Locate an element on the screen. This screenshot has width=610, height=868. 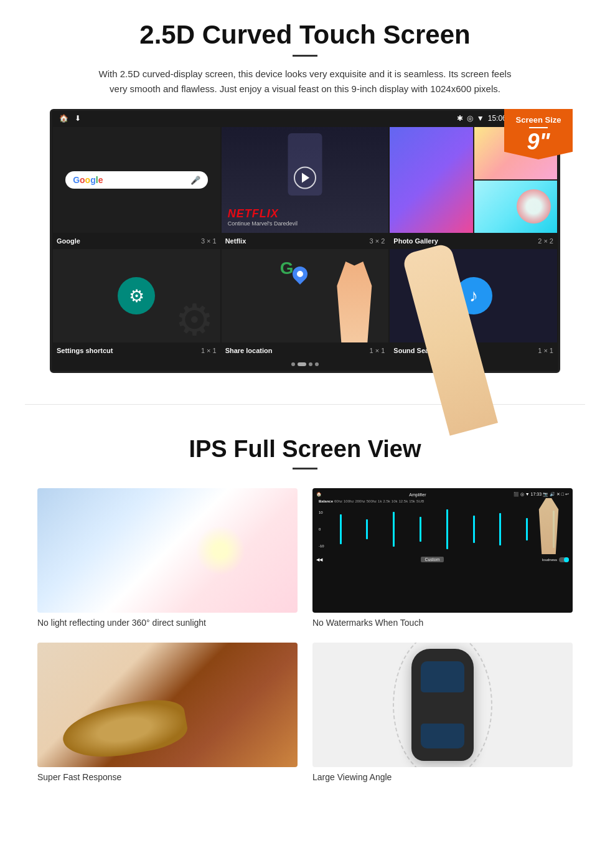
google-app-cell: Google 🎤 is located at coordinates (137, 180).